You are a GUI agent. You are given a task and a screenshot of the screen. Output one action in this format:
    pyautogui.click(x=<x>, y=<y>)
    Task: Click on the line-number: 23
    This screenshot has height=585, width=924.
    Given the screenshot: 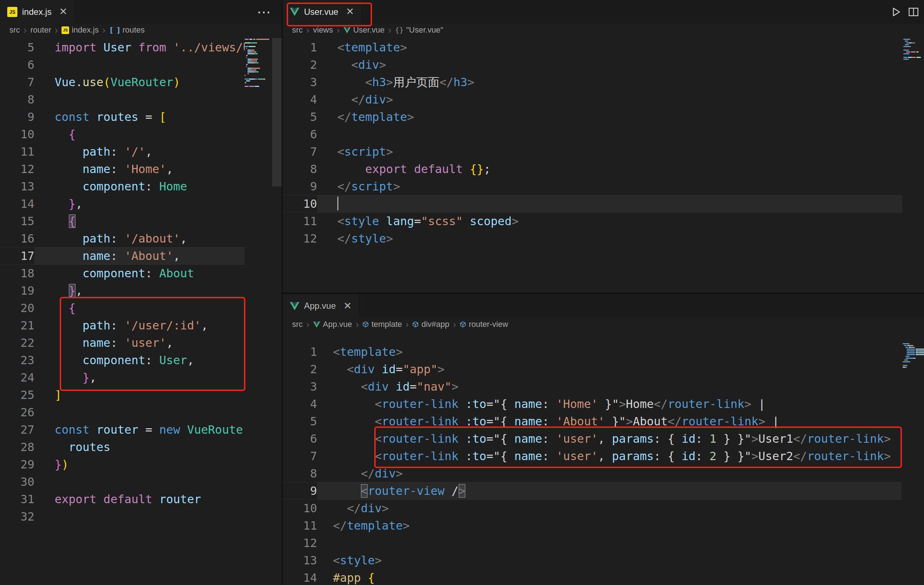 What is the action you would take?
    pyautogui.click(x=17, y=360)
    